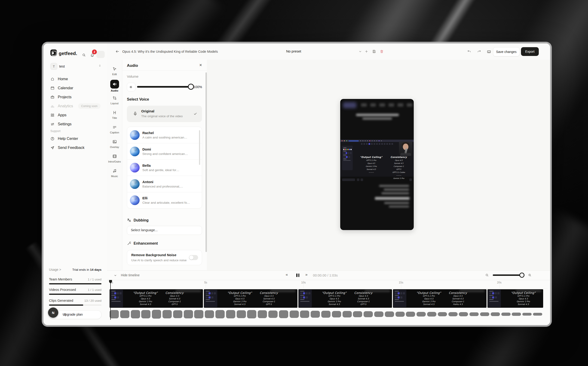 The image size is (588, 366). I want to click on close-icon: ×, so click(201, 65).